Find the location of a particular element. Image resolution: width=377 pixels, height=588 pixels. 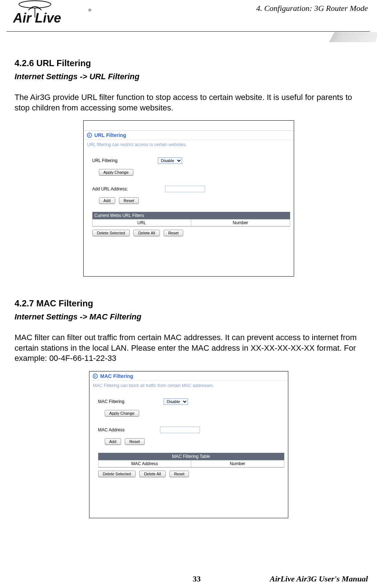

url-filtering-select: Disable is located at coordinates (170, 161).